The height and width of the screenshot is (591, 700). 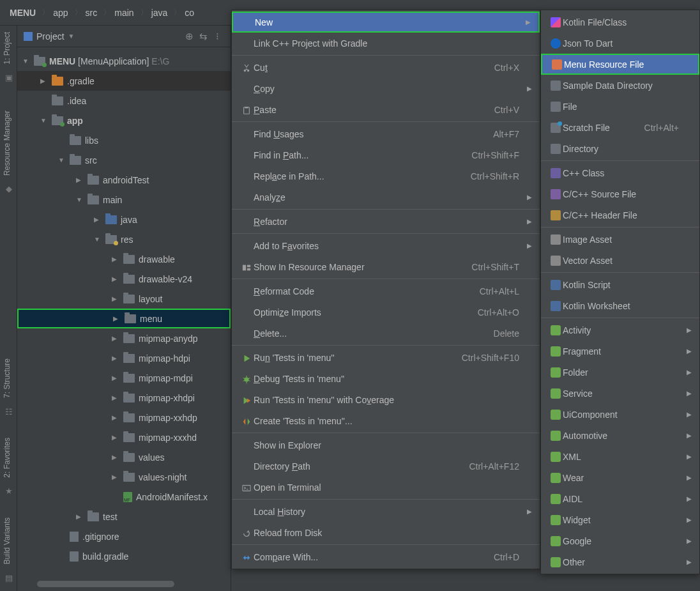 I want to click on menu-item-add-to-f-avorites: Add to Favorites, so click(x=386, y=245).